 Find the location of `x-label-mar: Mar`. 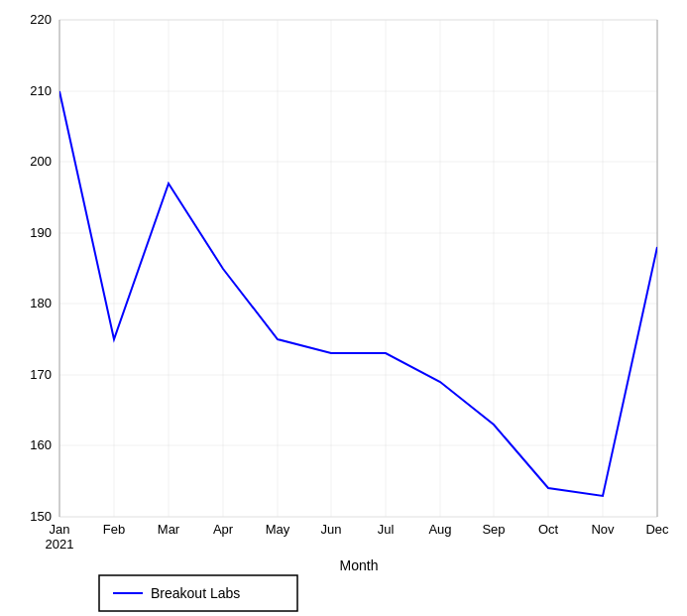

x-label-mar: Mar is located at coordinates (169, 530).